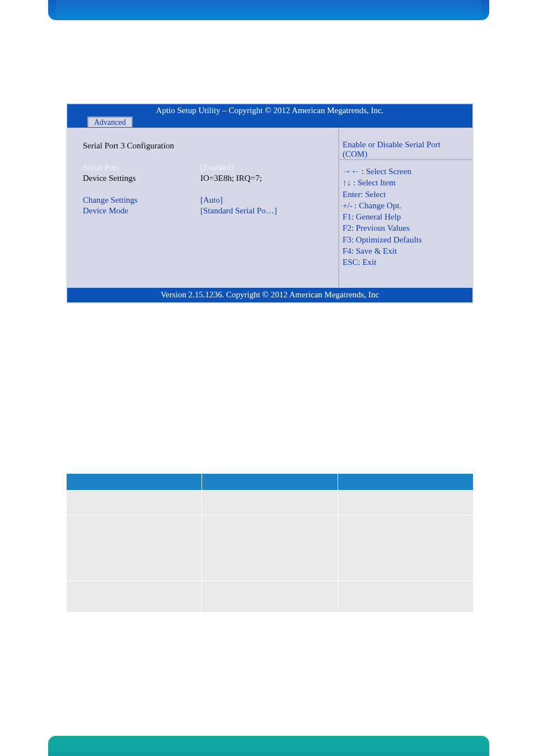 Image resolution: width=534 pixels, height=756 pixels. I want to click on row-change-settings: Change Settings [Auto], so click(205, 200).